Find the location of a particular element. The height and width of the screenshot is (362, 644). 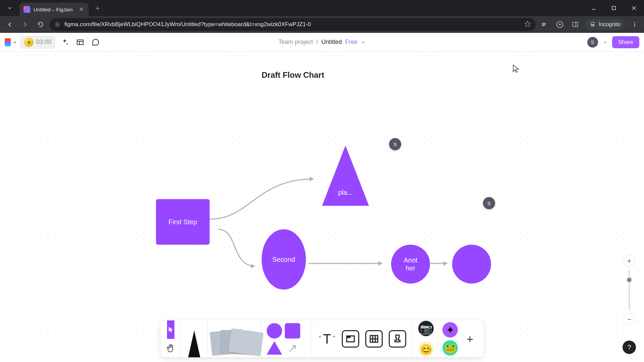

window-minimize-button is located at coordinates (594, 8).